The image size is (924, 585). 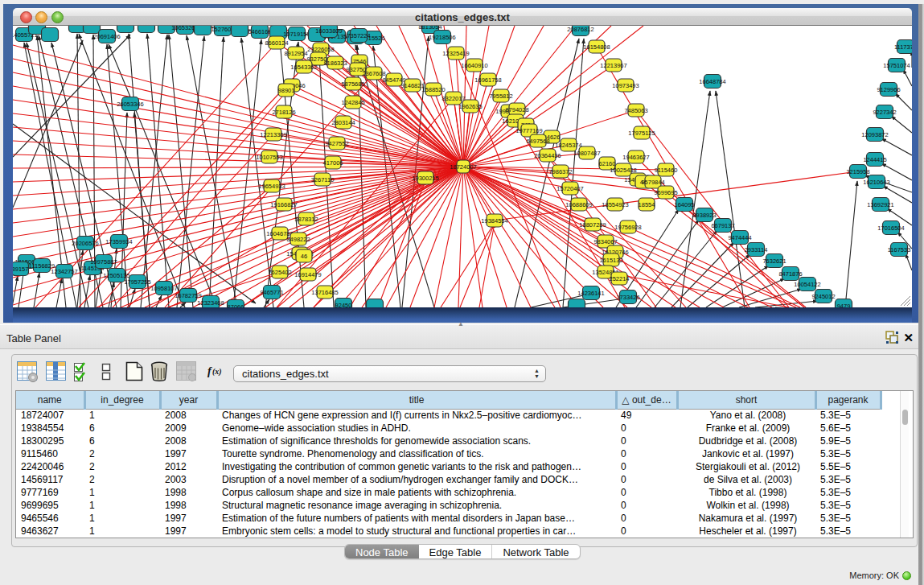 What do you see at coordinates (885, 113) in the screenshot?
I see `svg-text: 9227342` at bounding box center [885, 113].